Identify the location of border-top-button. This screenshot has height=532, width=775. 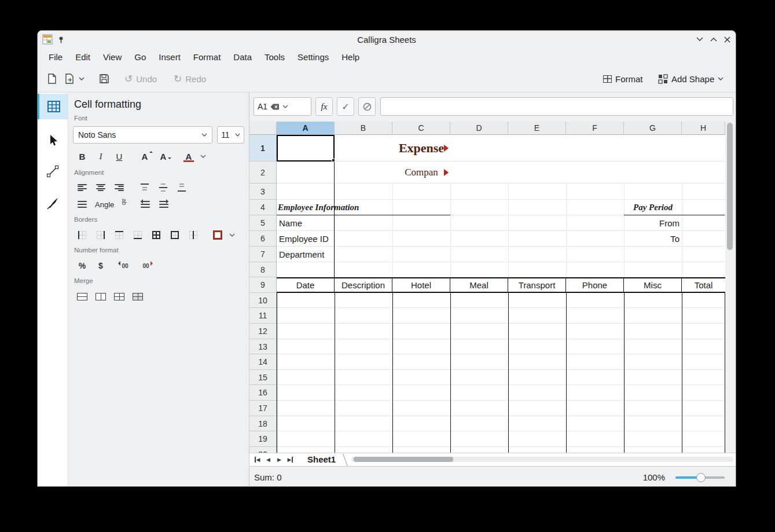
(119, 235).